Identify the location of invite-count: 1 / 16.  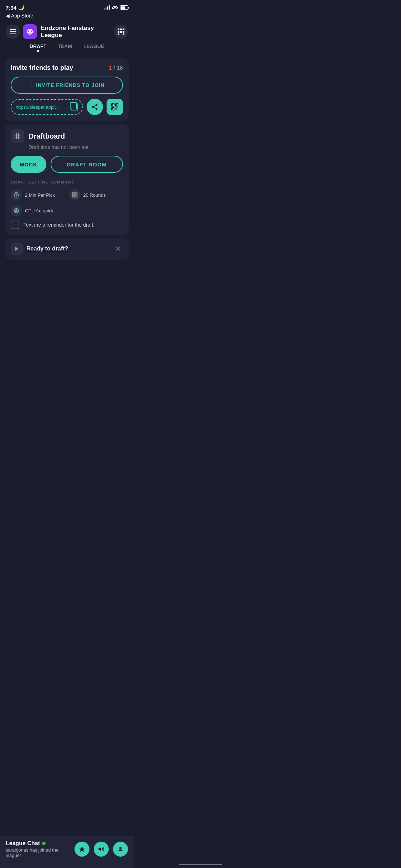
(116, 68).